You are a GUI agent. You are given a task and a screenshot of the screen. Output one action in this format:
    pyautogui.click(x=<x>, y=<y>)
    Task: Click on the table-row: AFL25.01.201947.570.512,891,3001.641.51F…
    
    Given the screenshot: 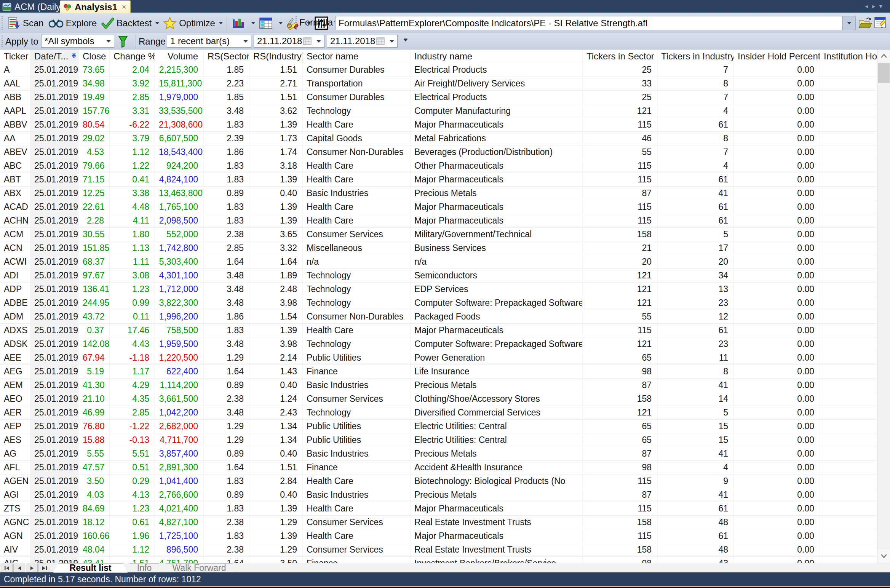 What is the action you would take?
    pyautogui.click(x=439, y=468)
    